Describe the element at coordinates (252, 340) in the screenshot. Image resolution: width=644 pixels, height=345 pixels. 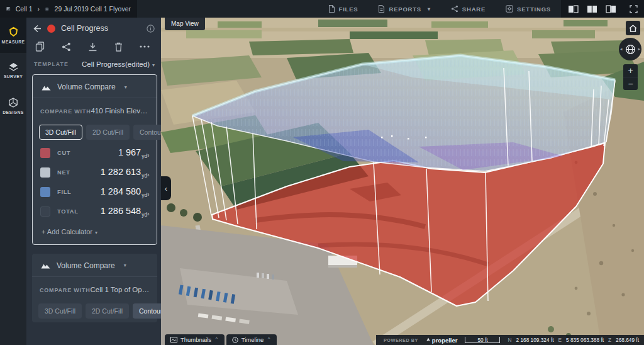
I see `timeline-tab: Timeline ⌃` at that location.